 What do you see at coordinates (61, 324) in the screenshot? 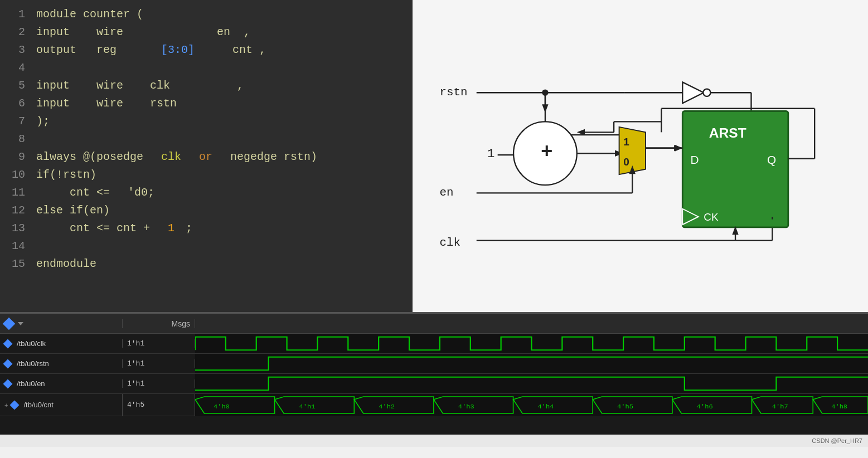
I see `waveform-header-left` at bounding box center [61, 324].